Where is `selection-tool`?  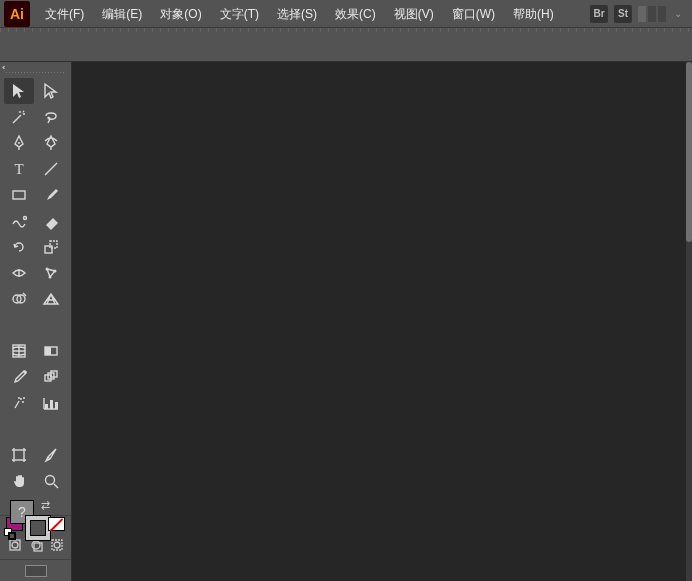
selection-tool is located at coordinates (19, 91).